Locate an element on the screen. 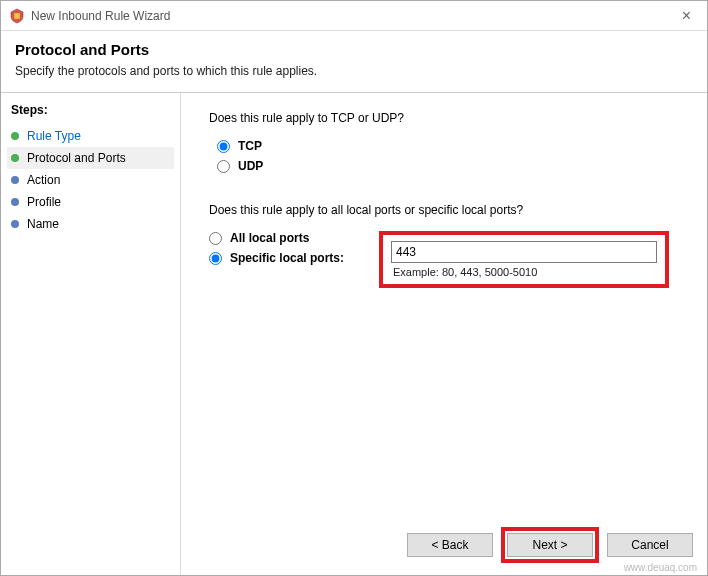 The width and height of the screenshot is (708, 576). step-protocol-ports: Protocol and Ports is located at coordinates (90, 158).